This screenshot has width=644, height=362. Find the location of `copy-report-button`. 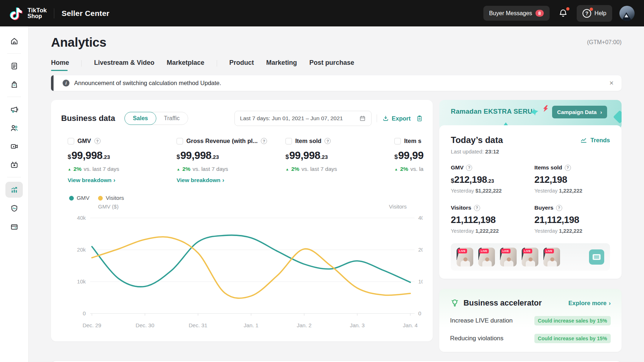

copy-report-button is located at coordinates (420, 119).